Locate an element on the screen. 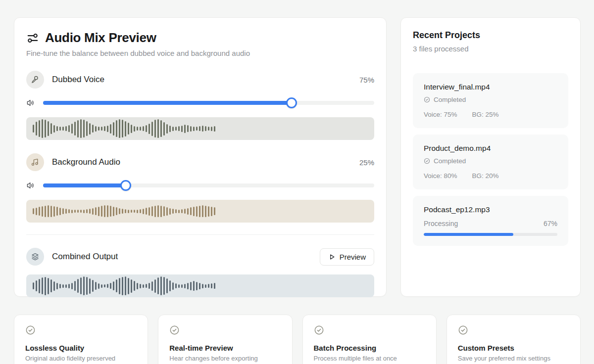 Image resolution: width=594 pixels, height=364 pixels. sliders-icon is located at coordinates (33, 38).